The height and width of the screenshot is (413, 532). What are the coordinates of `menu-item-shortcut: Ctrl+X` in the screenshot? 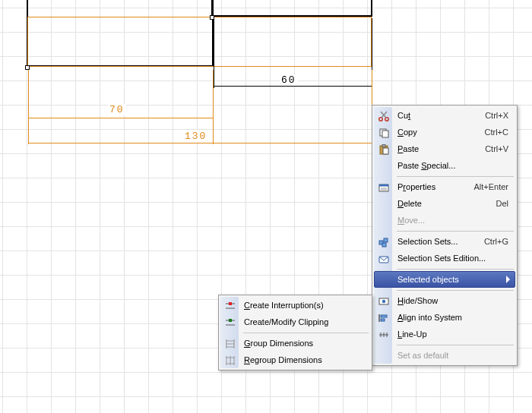 It's located at (488, 115).